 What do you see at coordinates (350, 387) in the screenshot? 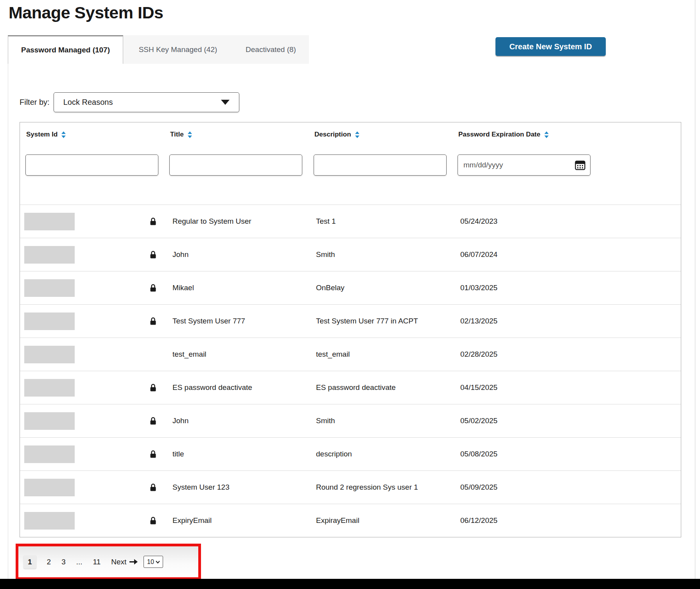
I see `table-row: ES password deactivate ES password deact…` at bounding box center [350, 387].